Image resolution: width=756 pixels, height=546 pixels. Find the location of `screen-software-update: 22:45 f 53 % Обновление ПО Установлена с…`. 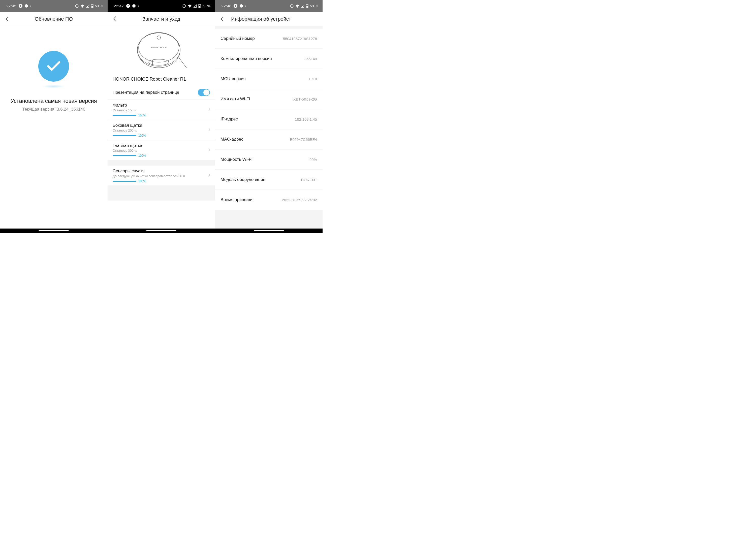

screen-software-update: 22:45 f 53 % Обновление ПО Установлена с… is located at coordinates (54, 116).